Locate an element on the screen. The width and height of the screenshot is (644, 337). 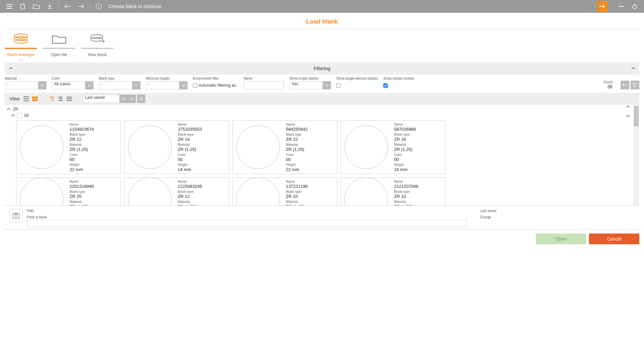
name-label: Name is located at coordinates (264, 79).